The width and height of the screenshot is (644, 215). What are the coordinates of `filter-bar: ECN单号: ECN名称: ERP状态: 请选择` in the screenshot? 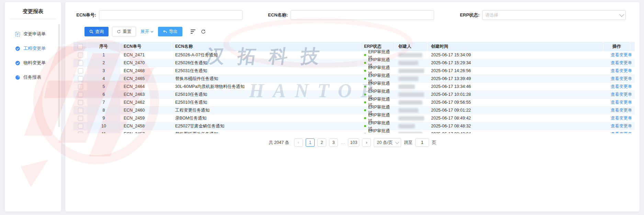 It's located at (349, 15).